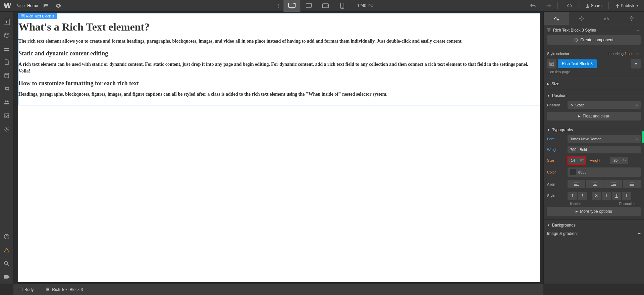 This screenshot has height=295, width=644. I want to click on device-tablet, so click(309, 6).